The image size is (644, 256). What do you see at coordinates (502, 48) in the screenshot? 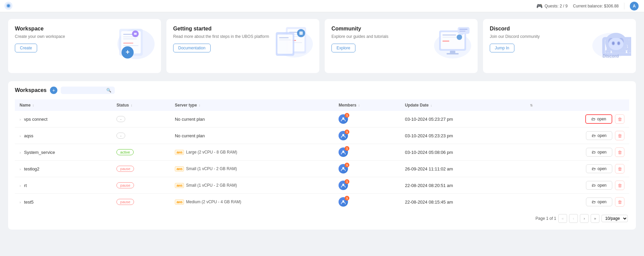
I see `discord-jump-button: Jump In` at bounding box center [502, 48].